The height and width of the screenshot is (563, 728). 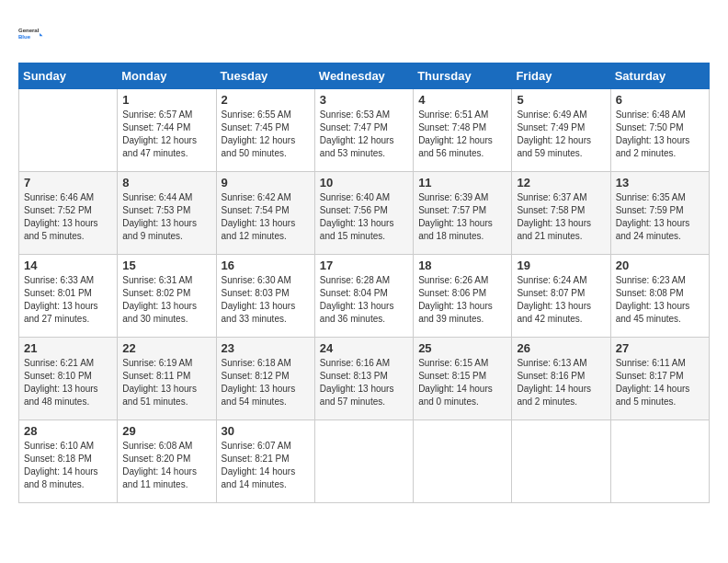 I want to click on logo: GeneralBlue, so click(x=33, y=33).